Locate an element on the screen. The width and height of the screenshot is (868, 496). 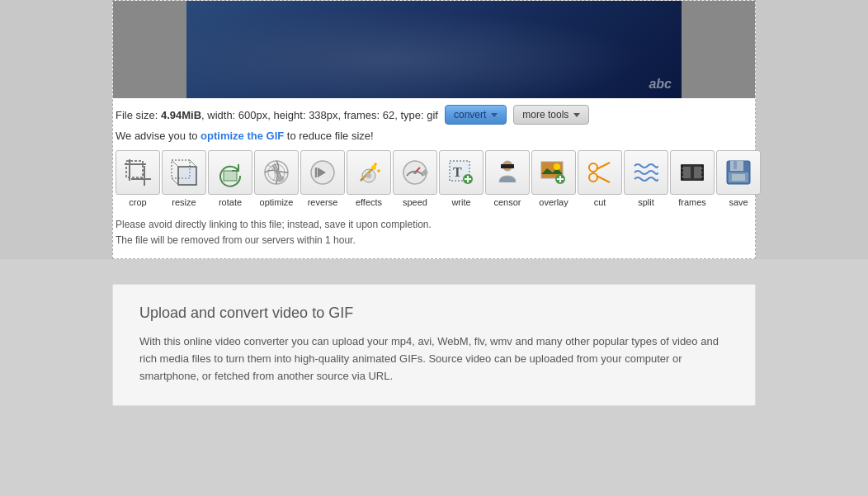
gif-image is located at coordinates (434, 50).